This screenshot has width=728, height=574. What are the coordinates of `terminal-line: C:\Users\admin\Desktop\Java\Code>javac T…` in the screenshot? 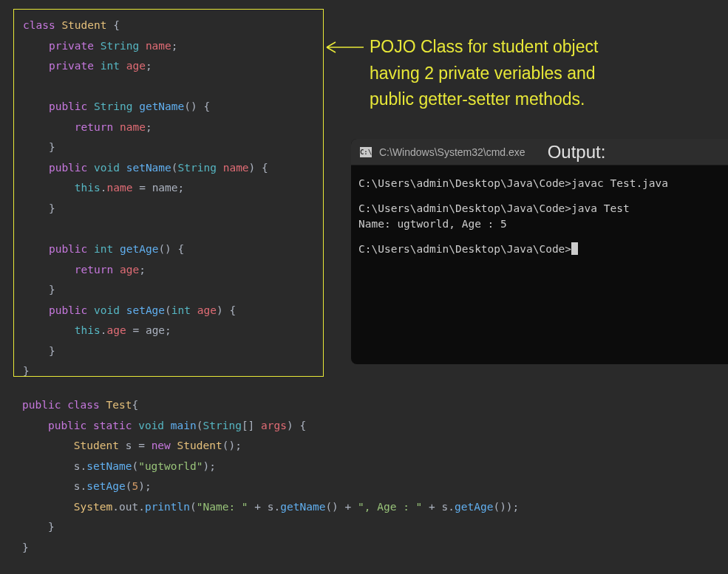 It's located at (540, 183).